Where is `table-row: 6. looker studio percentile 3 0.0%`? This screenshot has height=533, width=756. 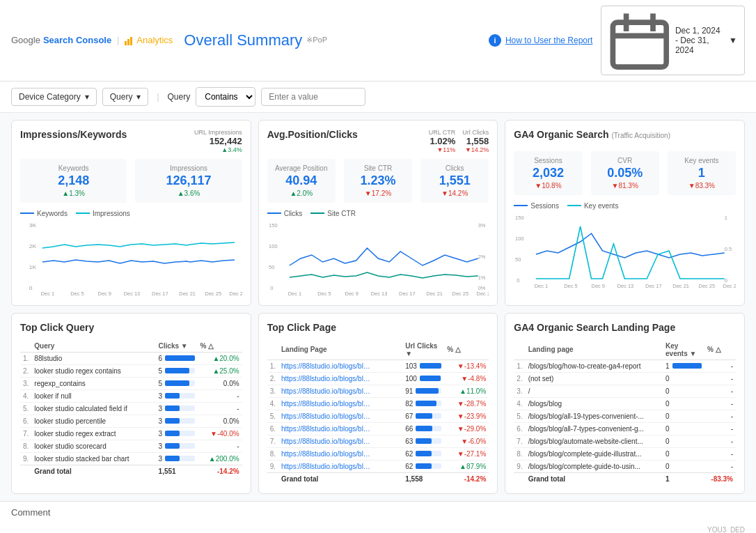 table-row: 6. looker studio percentile 3 0.0% is located at coordinates (131, 421).